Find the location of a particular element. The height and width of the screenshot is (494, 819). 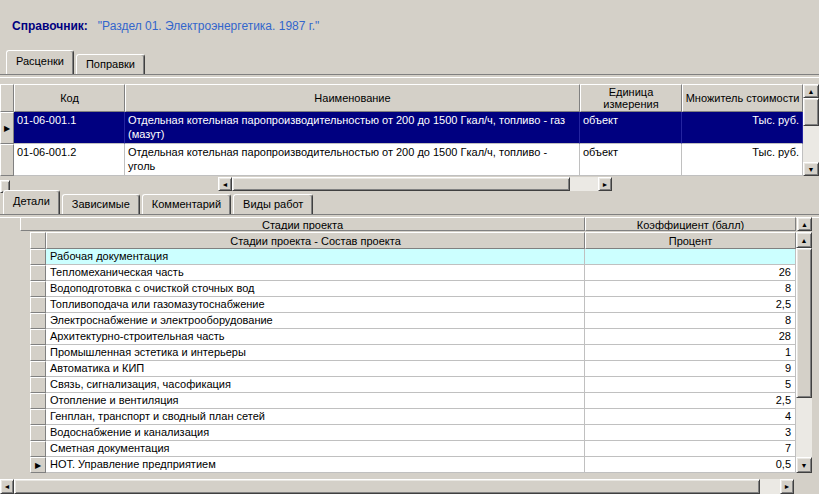

tab-details: Детали is located at coordinates (32, 202).